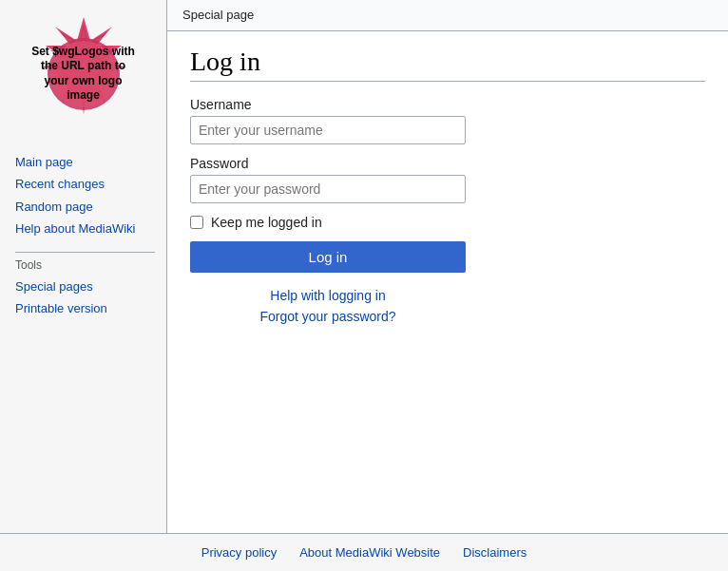  What do you see at coordinates (494, 553) in the screenshot?
I see `footer-disclaimers-link: Disclaimers` at bounding box center [494, 553].